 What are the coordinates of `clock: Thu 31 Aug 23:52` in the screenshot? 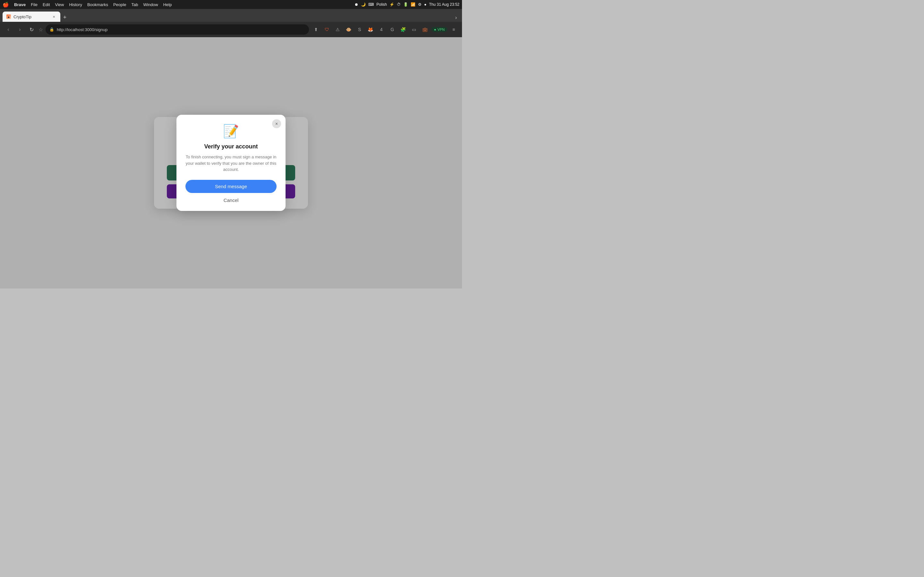 It's located at (444, 5).